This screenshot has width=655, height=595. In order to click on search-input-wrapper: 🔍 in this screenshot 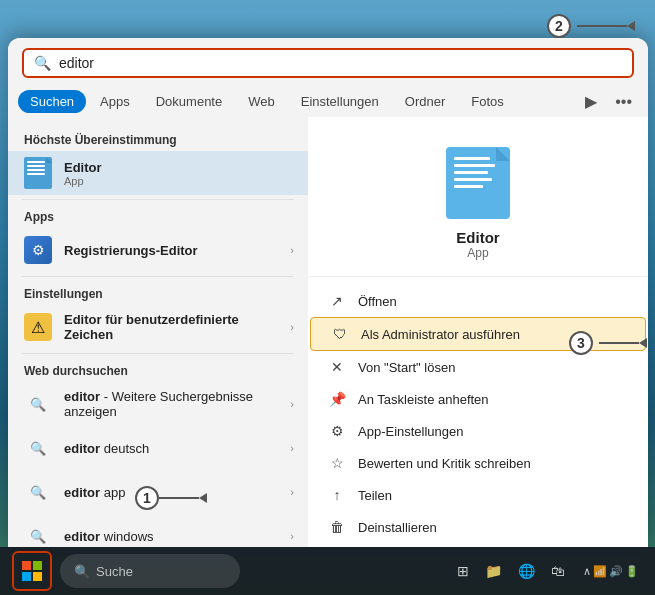, I will do `click(328, 63)`.